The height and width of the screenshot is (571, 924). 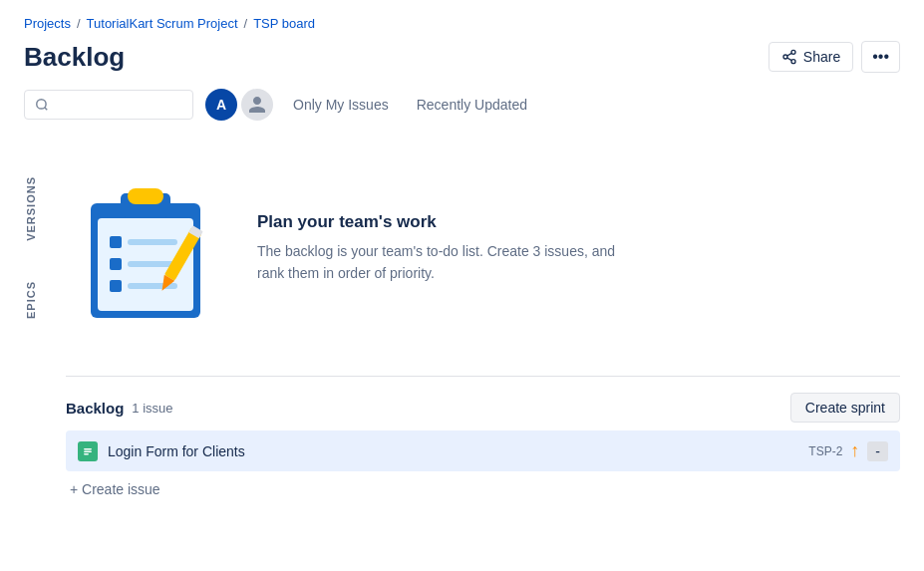 What do you see at coordinates (79, 24) in the screenshot?
I see `breadcrumb-sep-1: /` at bounding box center [79, 24].